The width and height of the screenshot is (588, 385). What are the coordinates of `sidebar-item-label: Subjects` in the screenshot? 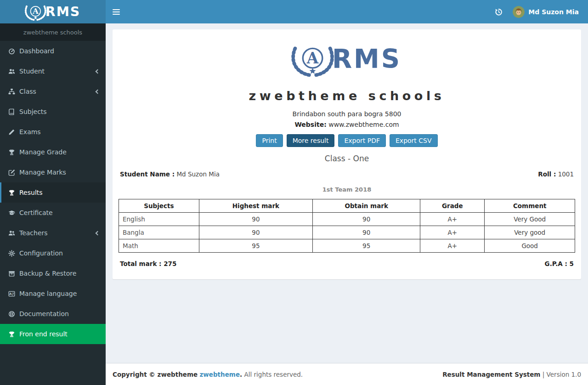 It's located at (33, 112).